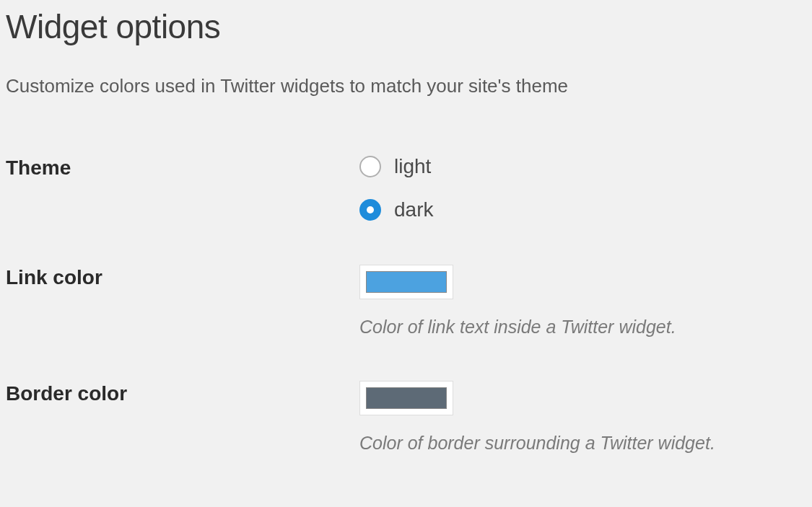  I want to click on link-color-label: Link color, so click(183, 277).